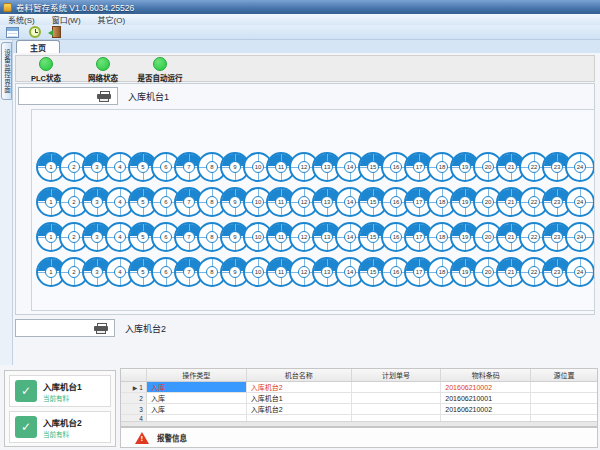 This screenshot has width=600, height=450. Describe the element at coordinates (300, 409) in the screenshot. I see `cell-3-1: 入库机台2` at that location.